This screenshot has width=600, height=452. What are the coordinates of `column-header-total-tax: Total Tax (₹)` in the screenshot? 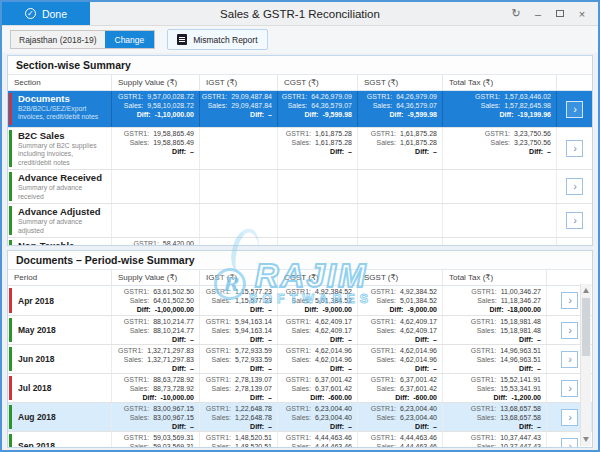 It's located at (495, 278).